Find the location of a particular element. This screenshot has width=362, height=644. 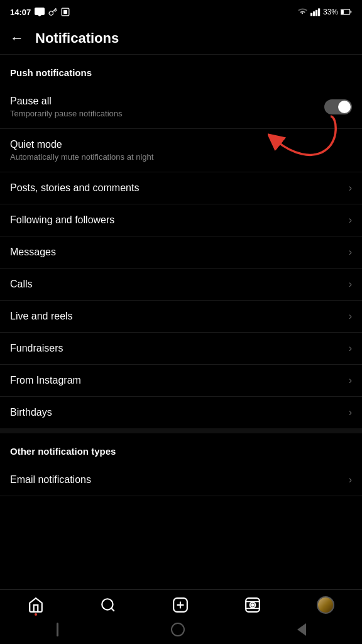

from-instagram-title: From Instagram is located at coordinates (45, 380).